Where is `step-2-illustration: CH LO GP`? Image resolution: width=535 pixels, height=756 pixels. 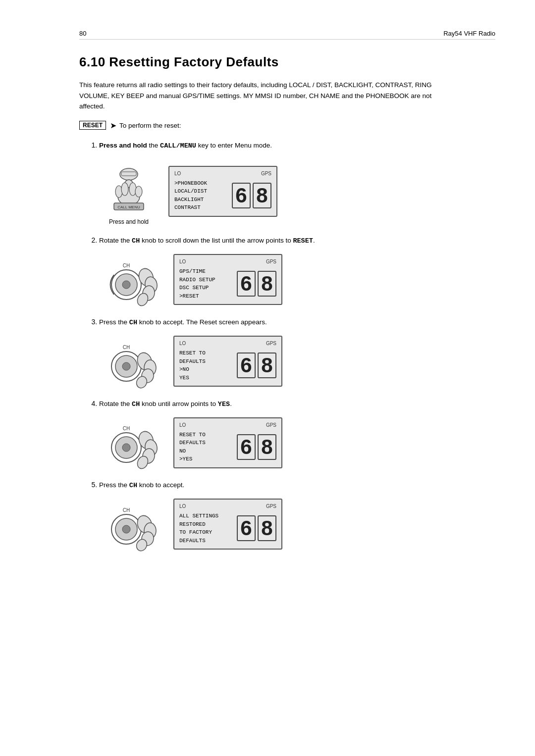 step-2-illustration: CH LO GP is located at coordinates (297, 280).